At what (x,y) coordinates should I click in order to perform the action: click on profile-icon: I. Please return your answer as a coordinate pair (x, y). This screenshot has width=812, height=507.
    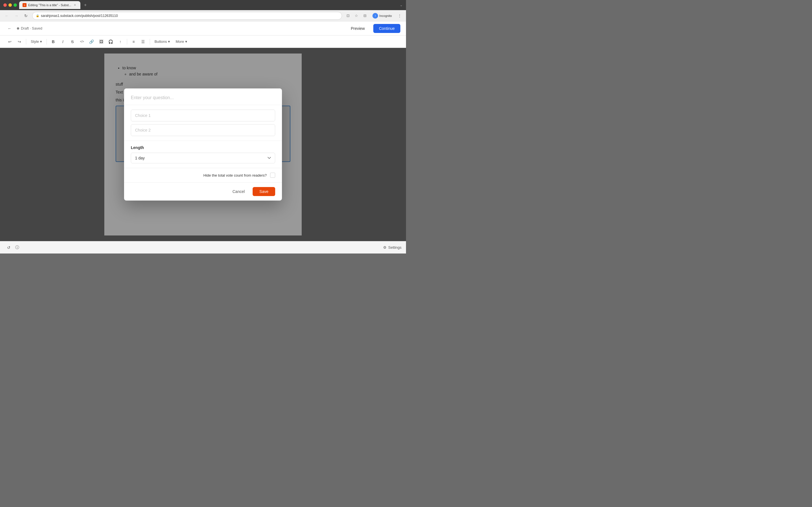
    Looking at the image, I should click on (375, 16).